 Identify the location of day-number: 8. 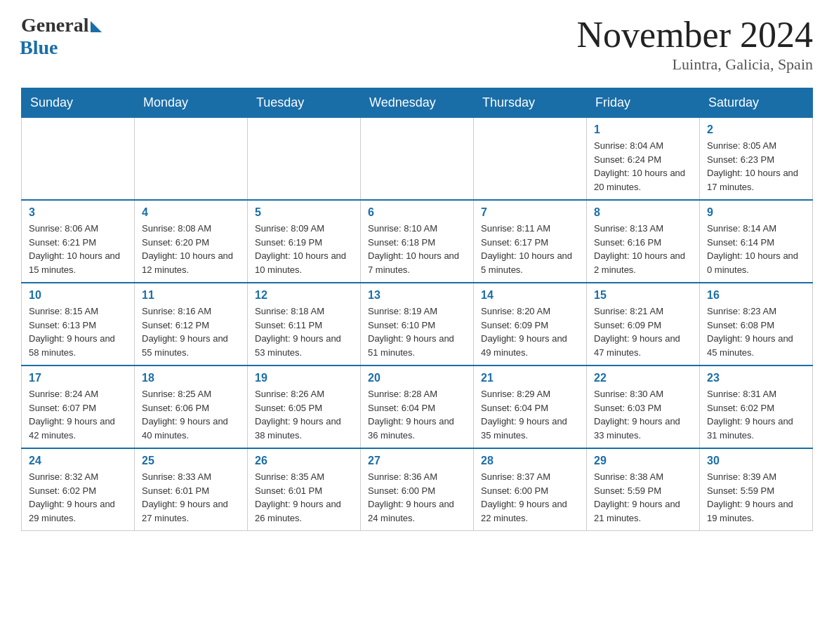
(643, 213).